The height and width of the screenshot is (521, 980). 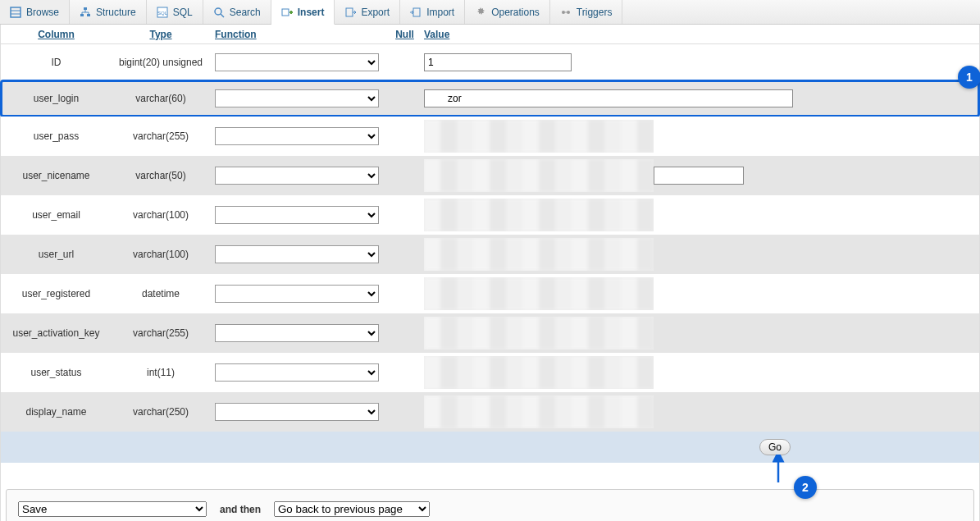 What do you see at coordinates (183, 12) in the screenshot?
I see `tab-label: SQL` at bounding box center [183, 12].